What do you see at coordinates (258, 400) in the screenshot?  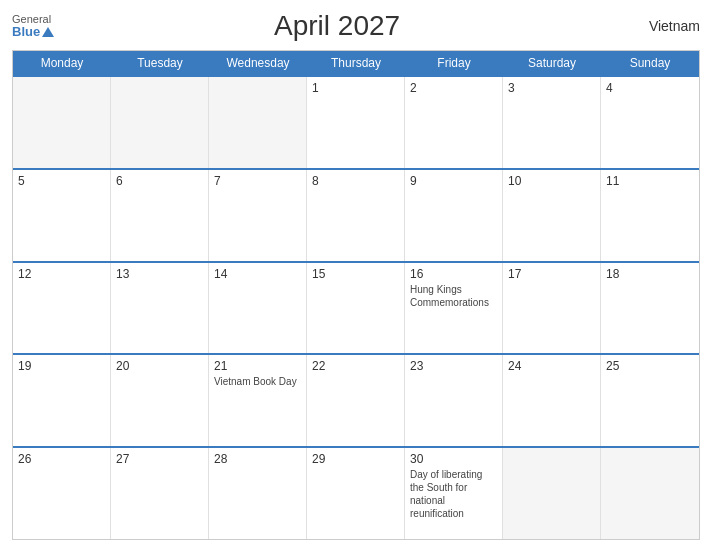 I see `calendar-cell: 21Vietnam Book Day` at bounding box center [258, 400].